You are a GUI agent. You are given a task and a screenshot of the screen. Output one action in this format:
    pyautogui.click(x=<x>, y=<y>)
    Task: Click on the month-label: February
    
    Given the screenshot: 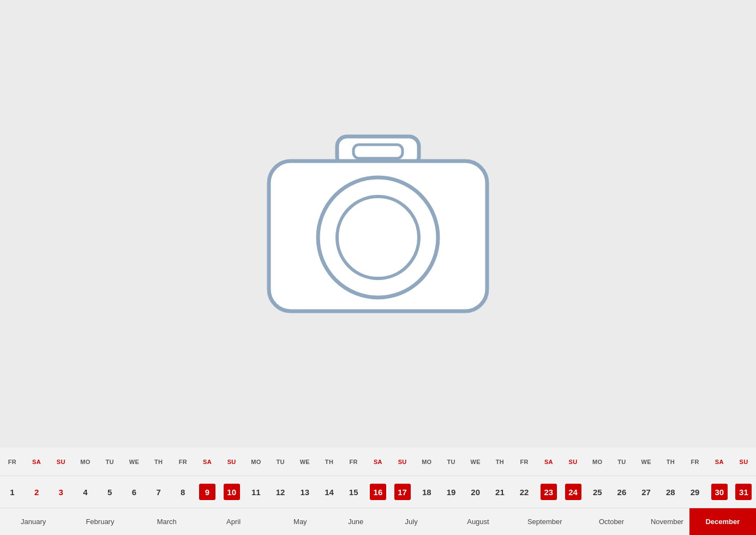 What is the action you would take?
    pyautogui.click(x=100, y=522)
    